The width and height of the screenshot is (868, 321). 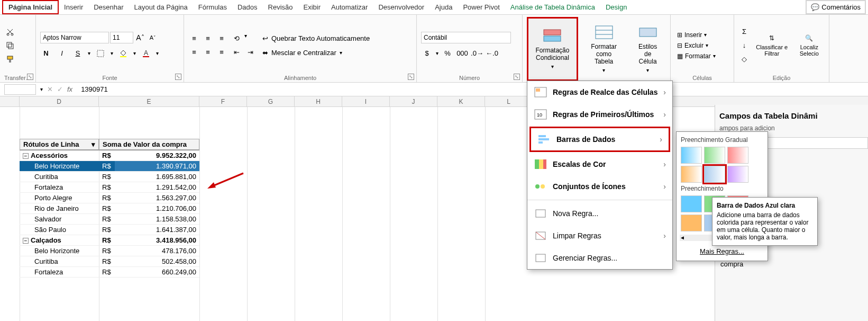 What do you see at coordinates (30, 77) in the screenshot?
I see `clipboard-launcher: ⤡` at bounding box center [30, 77].